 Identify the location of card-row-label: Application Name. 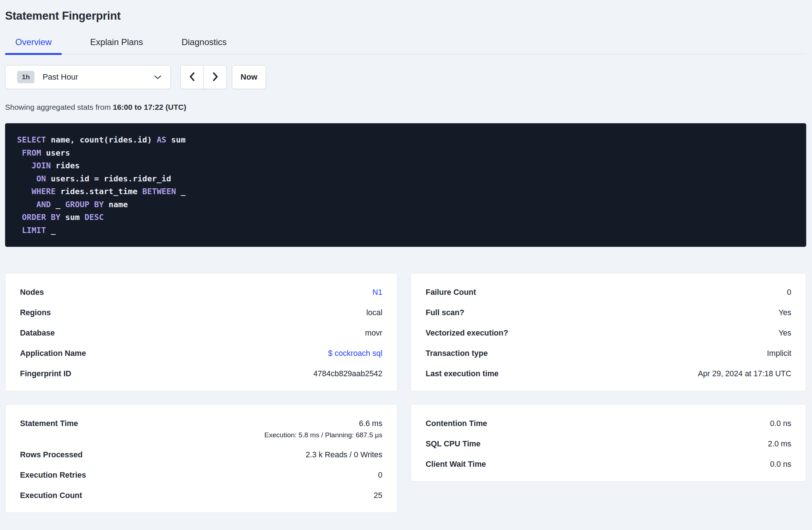
(53, 353).